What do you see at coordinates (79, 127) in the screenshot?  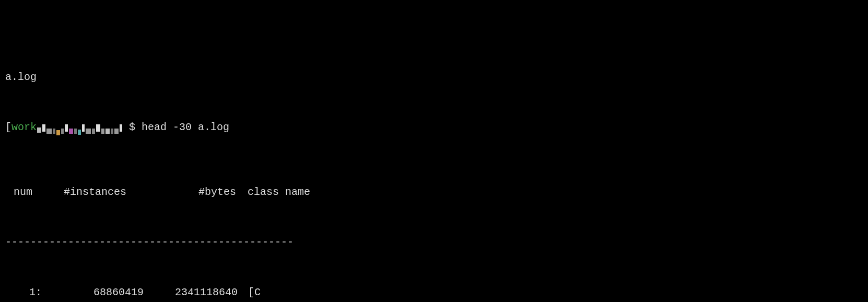 I see `prompt-redacted` at bounding box center [79, 127].